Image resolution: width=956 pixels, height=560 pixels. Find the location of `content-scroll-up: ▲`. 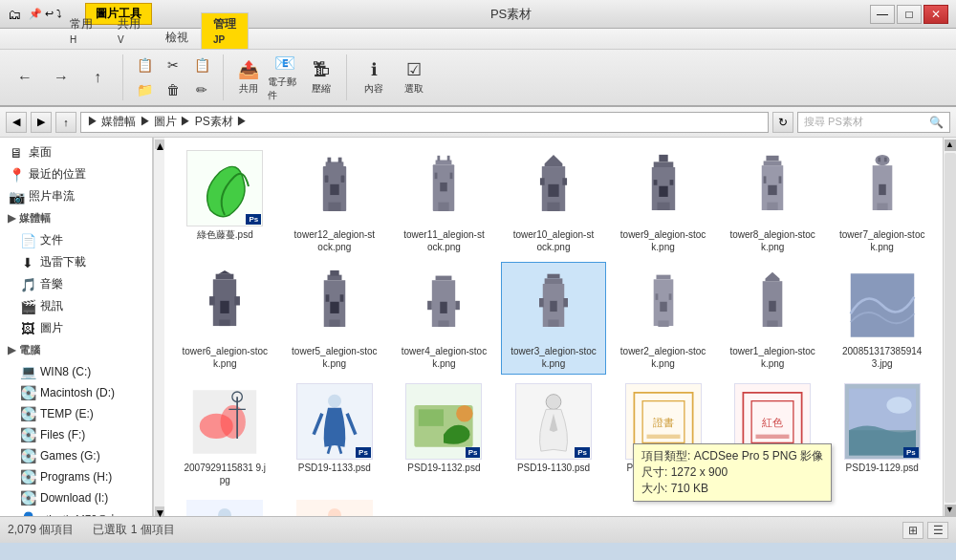

content-scroll-up: ▲ is located at coordinates (950, 145).